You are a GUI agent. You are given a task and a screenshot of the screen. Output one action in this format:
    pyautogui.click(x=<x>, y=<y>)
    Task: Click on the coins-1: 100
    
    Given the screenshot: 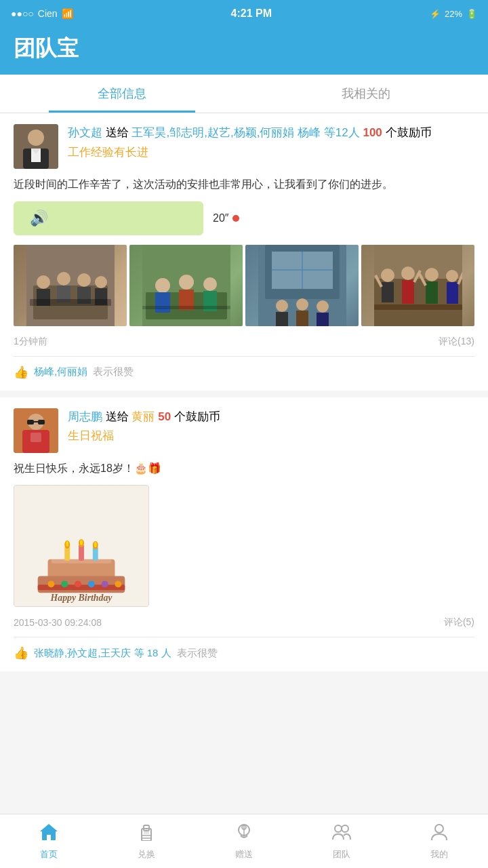 What is the action you would take?
    pyautogui.click(x=372, y=133)
    